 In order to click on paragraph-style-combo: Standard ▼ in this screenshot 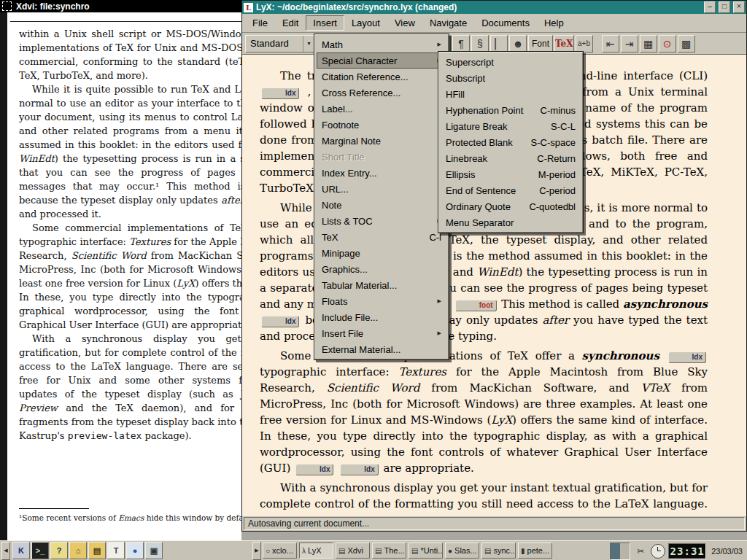, I will do `click(280, 44)`.